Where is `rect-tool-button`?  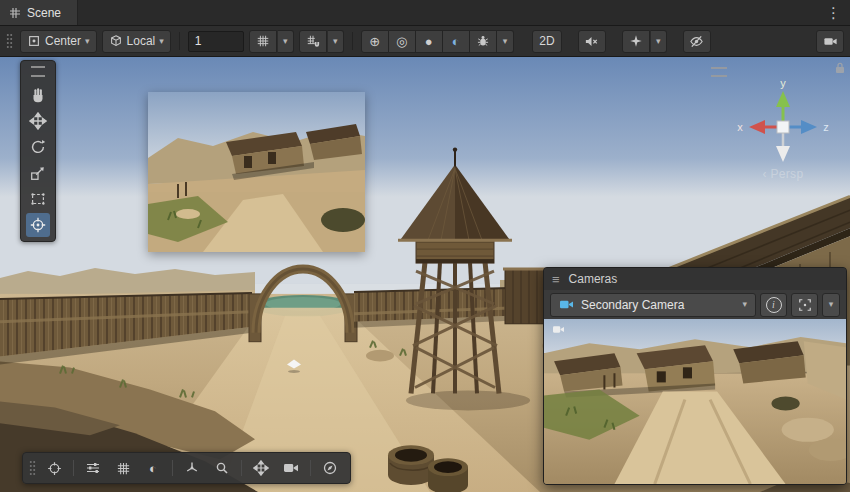 rect-tool-button is located at coordinates (38, 199).